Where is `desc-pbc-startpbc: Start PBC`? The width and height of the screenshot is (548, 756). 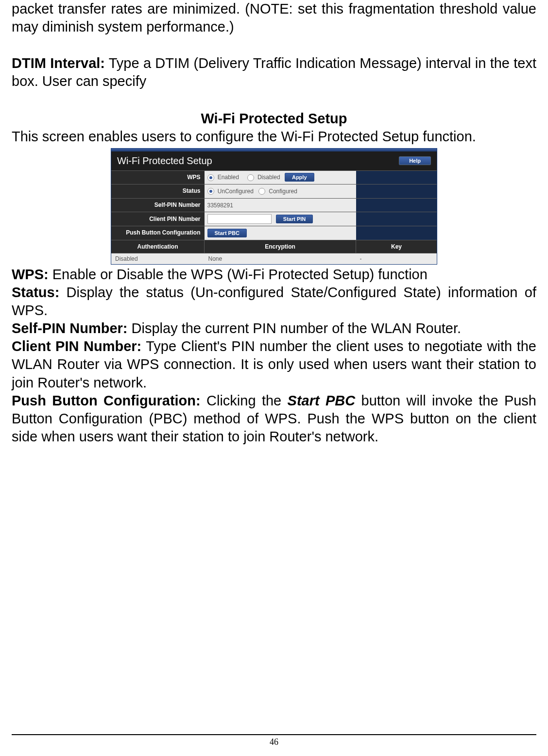
desc-pbc-startpbc: Start PBC is located at coordinates (322, 401).